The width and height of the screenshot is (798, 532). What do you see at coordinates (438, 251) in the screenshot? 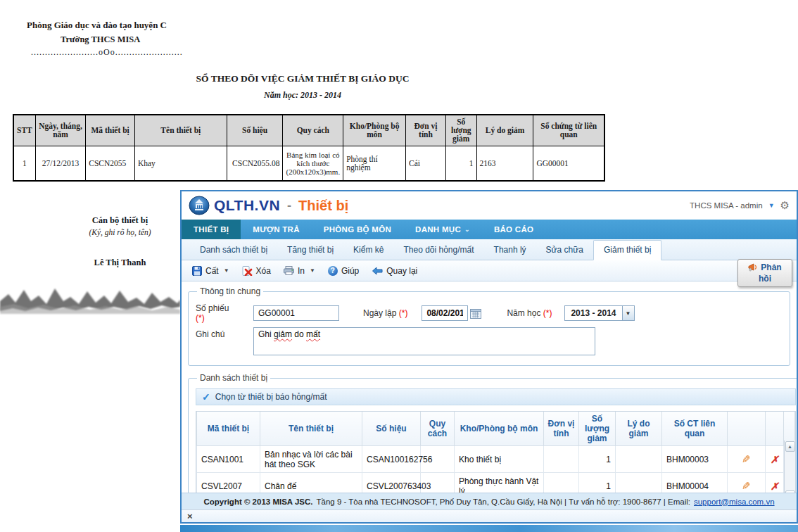
I see `tab-theo-doi-hong-mat: Theo dõi hỏng/mất` at bounding box center [438, 251].